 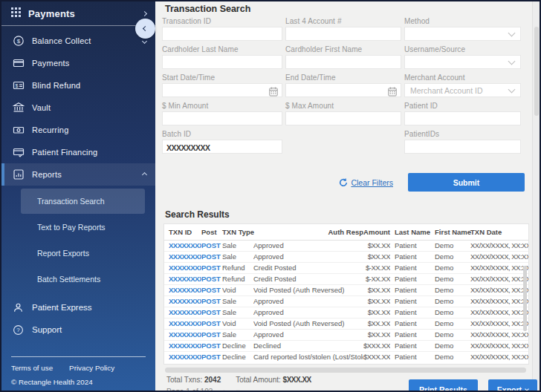 What do you see at coordinates (239, 389) in the screenshot?
I see `last-page-icon: »` at bounding box center [239, 389].